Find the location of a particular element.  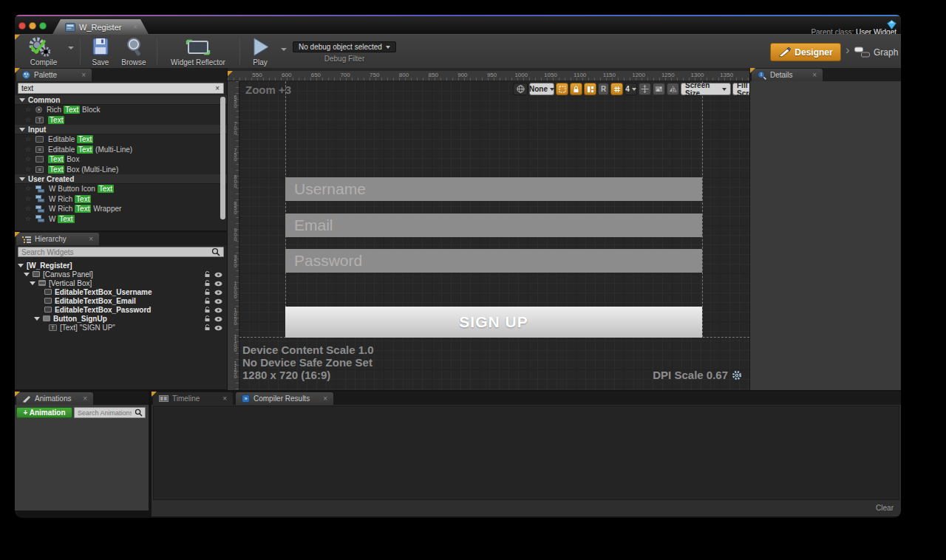

play-button: Play is located at coordinates (260, 52).